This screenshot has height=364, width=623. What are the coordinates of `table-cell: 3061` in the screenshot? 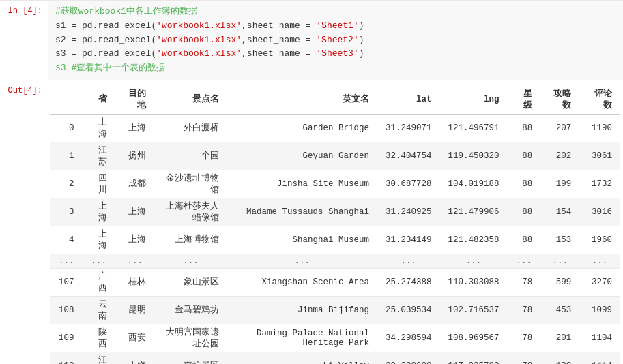 It's located at (600, 155).